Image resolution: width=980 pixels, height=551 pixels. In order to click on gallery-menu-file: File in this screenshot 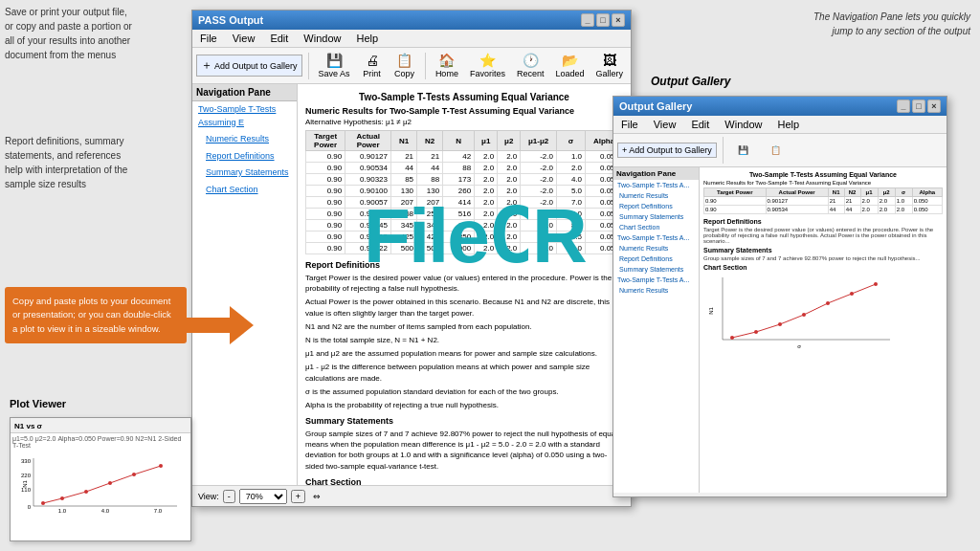, I will do `click(630, 124)`.